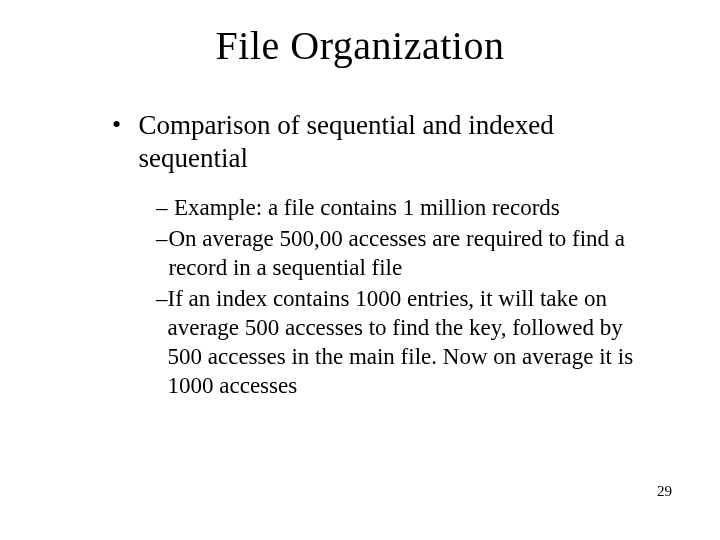  Describe the element at coordinates (403, 253) in the screenshot. I see `list-item: – On average 500,00 accesses are require…` at that location.